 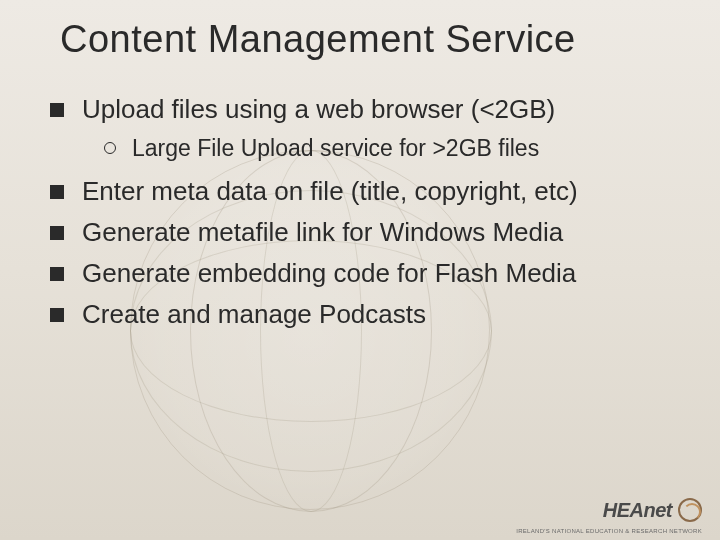 What do you see at coordinates (254, 314) in the screenshot?
I see `list-item-text: Create and manage Podcasts` at bounding box center [254, 314].